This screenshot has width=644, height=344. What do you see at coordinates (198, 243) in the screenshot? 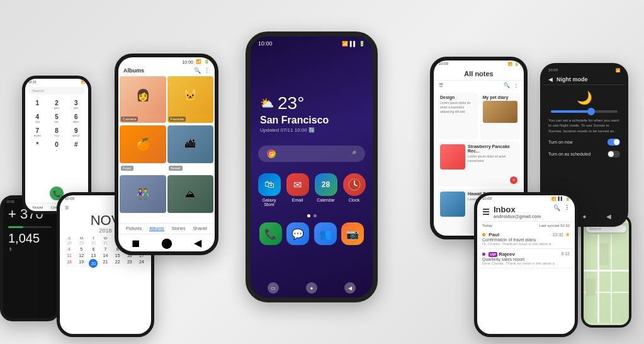
I see `nav-recents-icon: ◀` at bounding box center [198, 243].